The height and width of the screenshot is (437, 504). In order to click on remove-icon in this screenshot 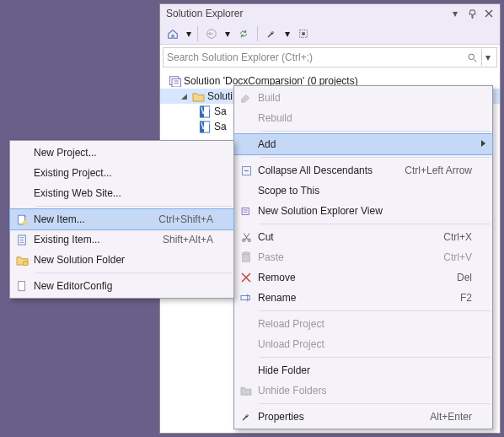, I will do `click(246, 278)`.